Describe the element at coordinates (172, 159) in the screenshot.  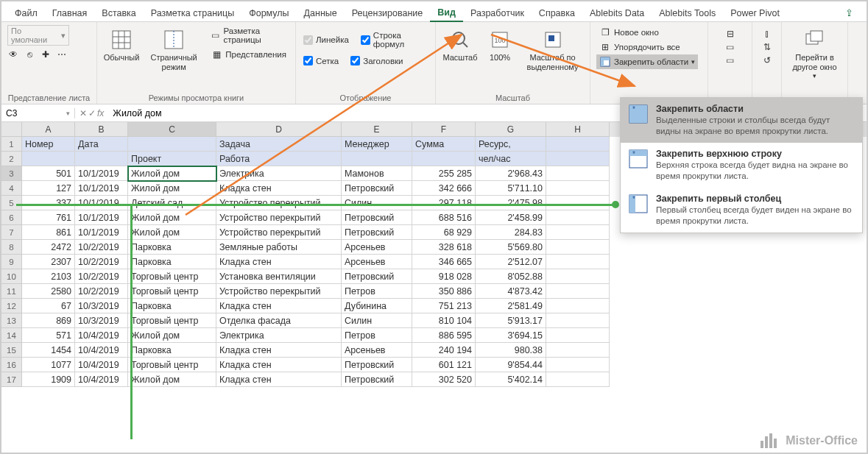
I see `cell: Проект` at that location.